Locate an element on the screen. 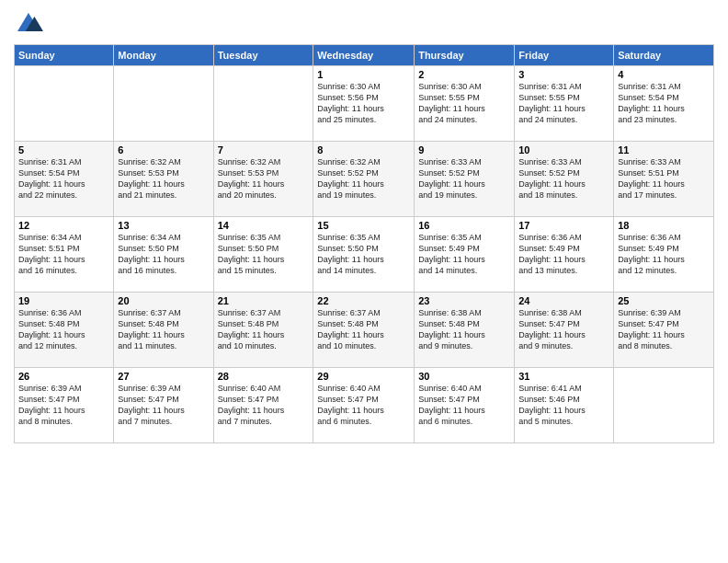 The width and height of the screenshot is (728, 563). weekday-header-monday: Monday is located at coordinates (164, 55).